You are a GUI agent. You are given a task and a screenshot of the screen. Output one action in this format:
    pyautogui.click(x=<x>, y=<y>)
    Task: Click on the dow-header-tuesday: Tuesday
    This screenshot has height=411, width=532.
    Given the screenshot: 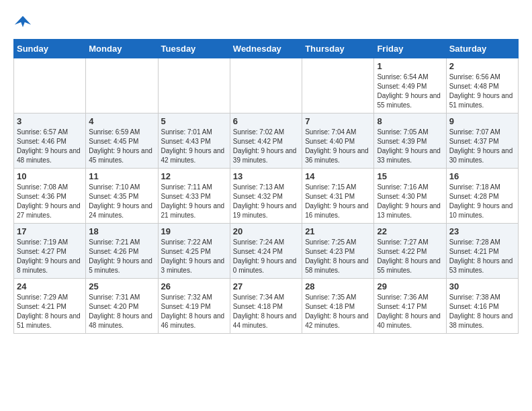 What is the action you would take?
    pyautogui.click(x=193, y=49)
    